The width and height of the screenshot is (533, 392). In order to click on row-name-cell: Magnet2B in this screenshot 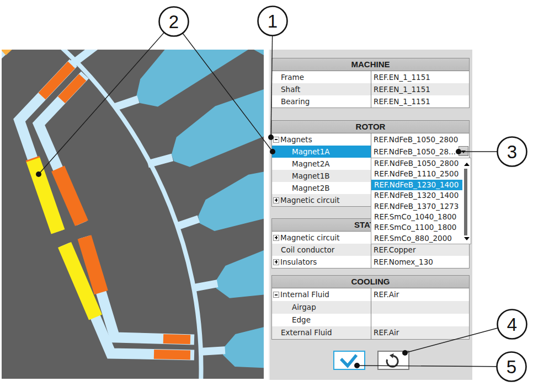, I will do `click(321, 188)`.